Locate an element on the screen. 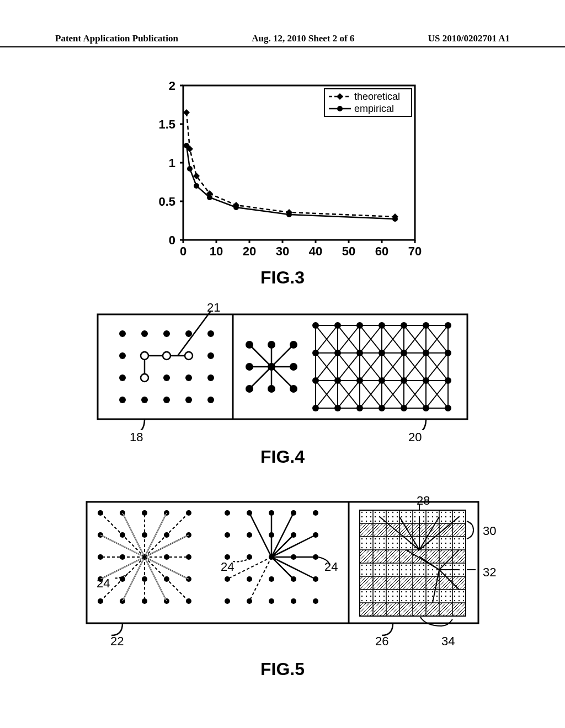 The width and height of the screenshot is (565, 728). page-header: Patent Application Publication Aug. 12, … is located at coordinates (282, 40).